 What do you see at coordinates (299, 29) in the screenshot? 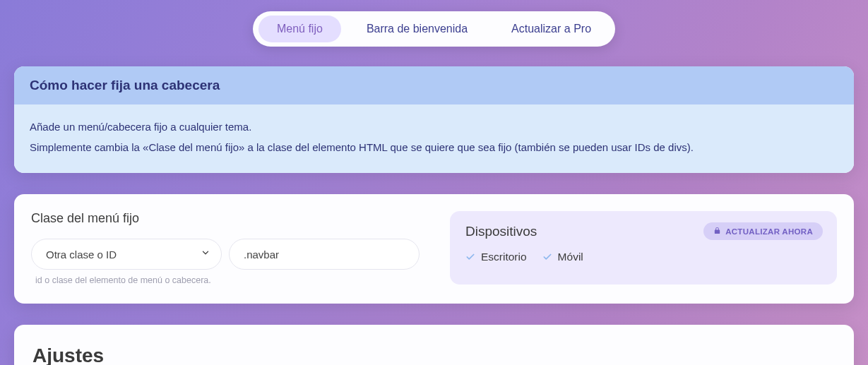
I see `tab-sticky-menu: Menú fijo` at bounding box center [299, 29].